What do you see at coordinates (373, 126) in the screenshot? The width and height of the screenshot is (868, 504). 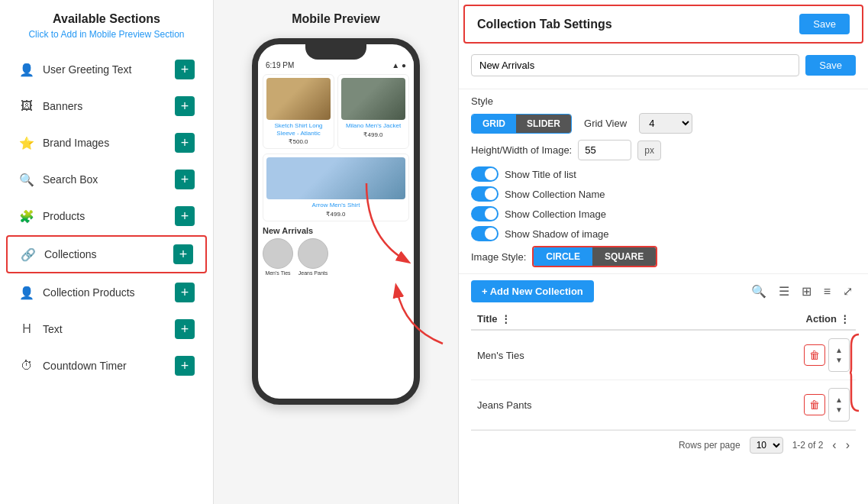 I see `product-name-2: Milano Men's Jacket` at bounding box center [373, 126].